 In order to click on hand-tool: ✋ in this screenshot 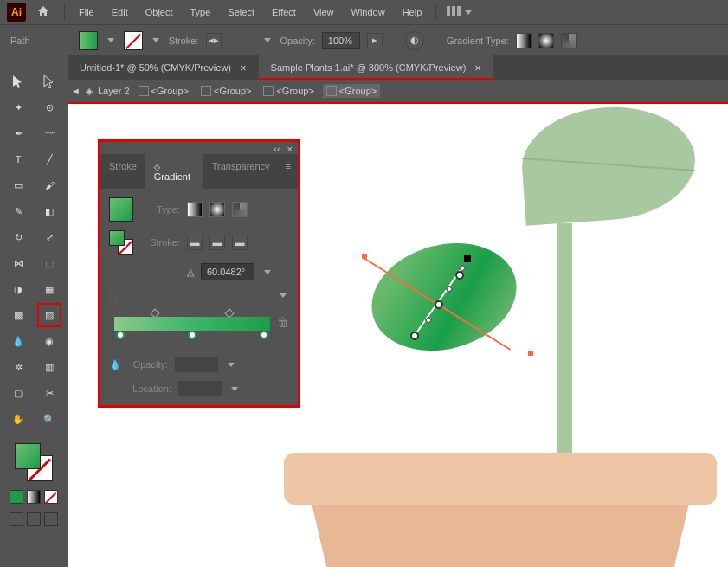, I will do `click(18, 419)`.